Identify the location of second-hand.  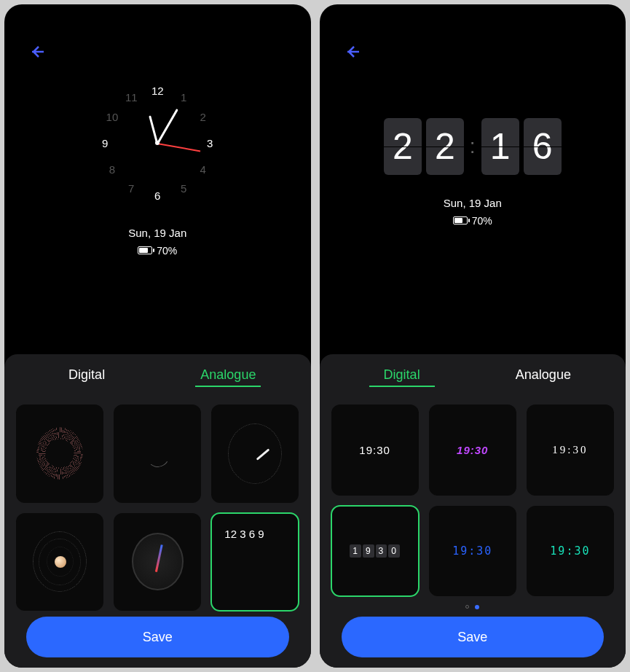
(179, 147).